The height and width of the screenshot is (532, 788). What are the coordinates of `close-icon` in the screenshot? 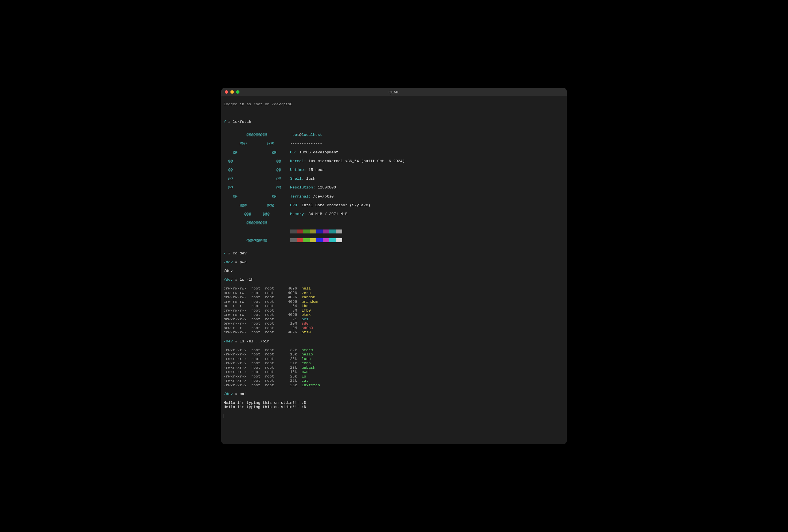 It's located at (226, 92).